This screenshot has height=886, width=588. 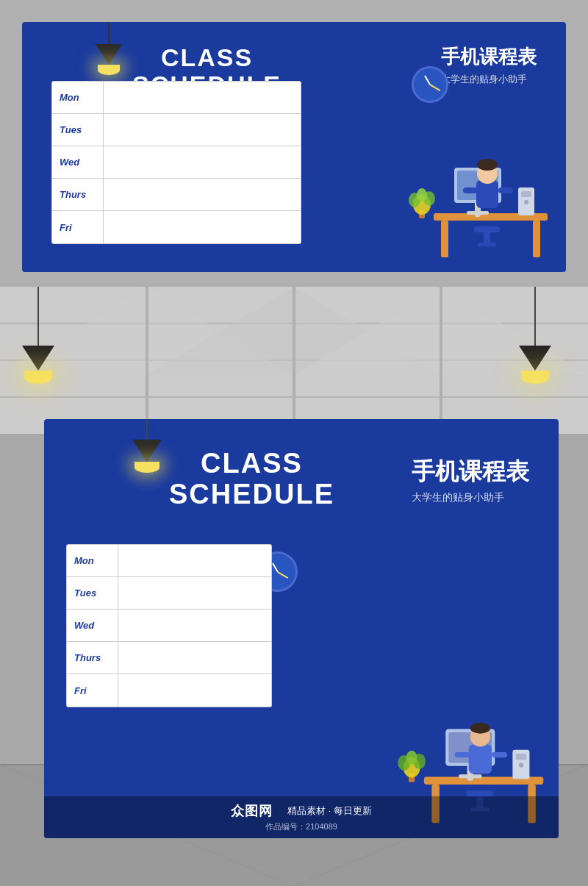 What do you see at coordinates (301, 826) in the screenshot?
I see `watermark-id: 作品编号：2104089` at bounding box center [301, 826].